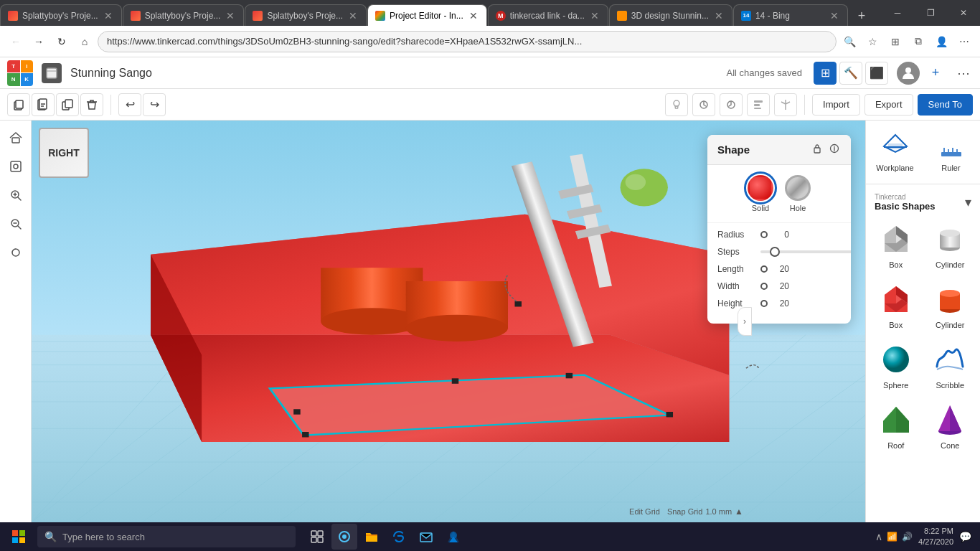 The width and height of the screenshot is (980, 551). Describe the element at coordinates (798, 194) in the screenshot. I see `hole-shape-option: Hole` at that location.